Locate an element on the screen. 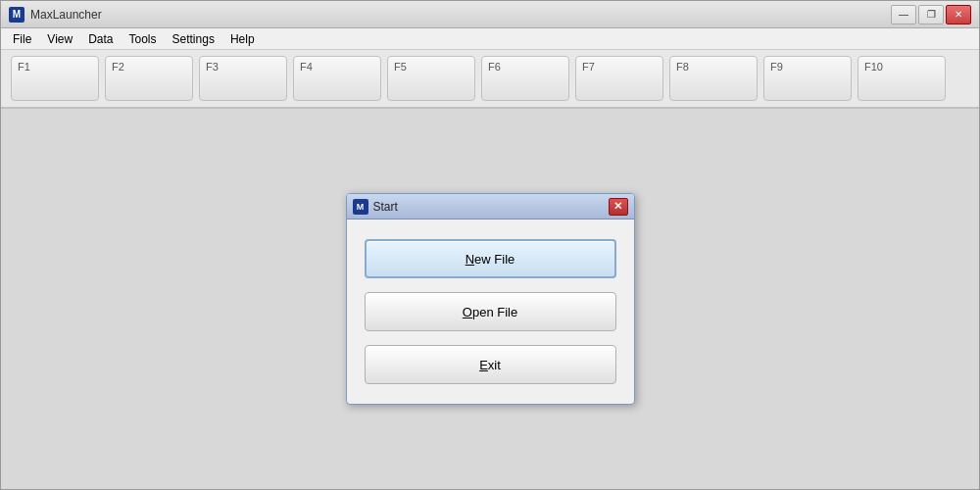 The height and width of the screenshot is (490, 980). dialog-title-bar: M Start ✕ is located at coordinates (490, 207).